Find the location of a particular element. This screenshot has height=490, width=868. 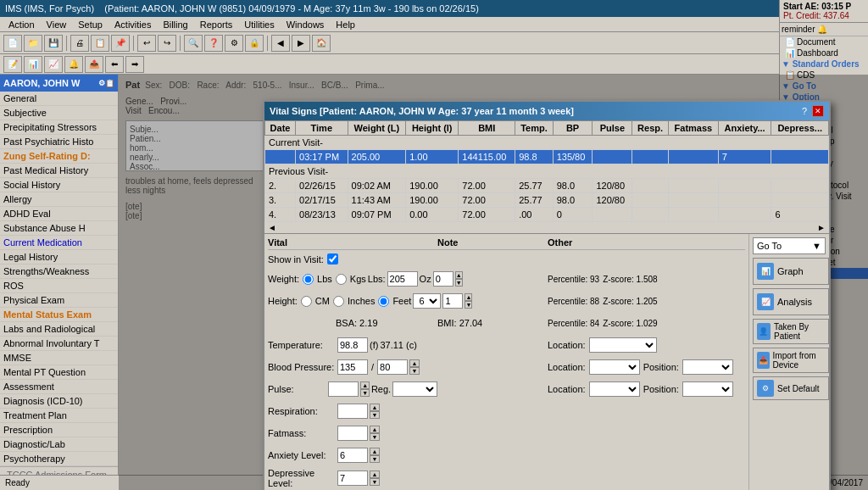

height-spinner: ▲ ▼ is located at coordinates (468, 301).